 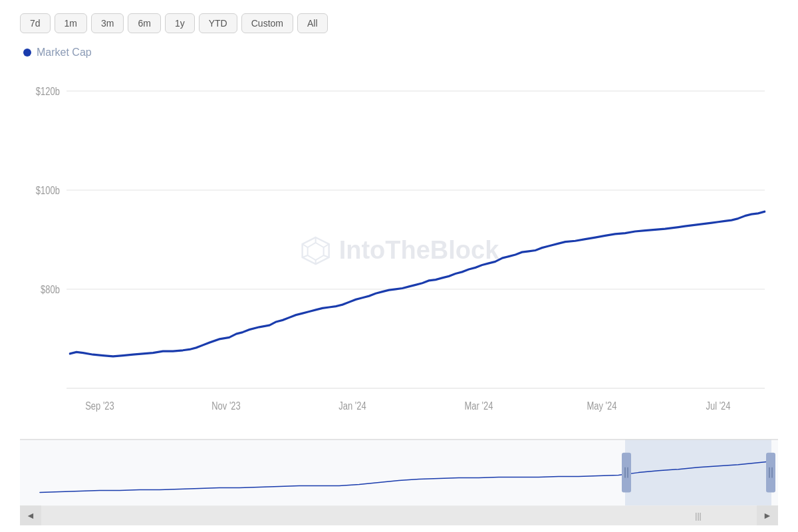 I want to click on svg-text: $80b, so click(x=51, y=290).